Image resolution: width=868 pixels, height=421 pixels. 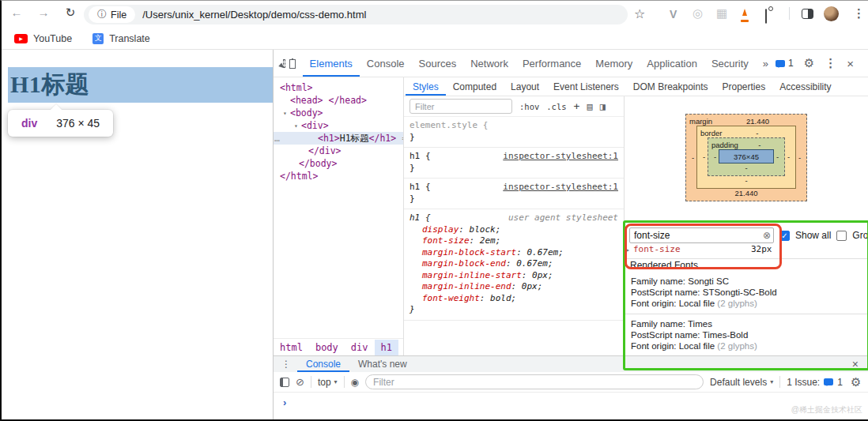 I want to click on breadcrumb-div: div, so click(x=360, y=348).